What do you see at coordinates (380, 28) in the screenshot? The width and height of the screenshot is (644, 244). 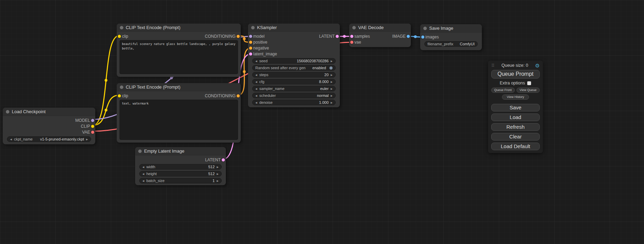 I see `node-titlebar: VAE Decode` at bounding box center [380, 28].